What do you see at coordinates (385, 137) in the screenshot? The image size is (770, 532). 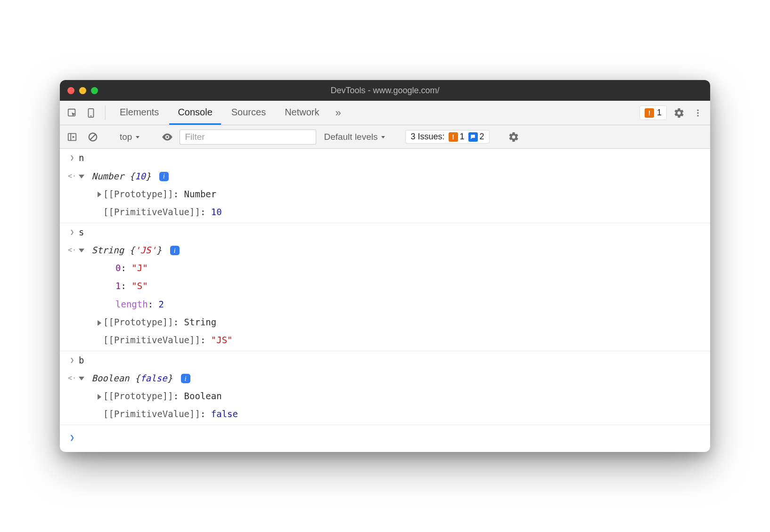 I see `console-toolbar: top Default levels 3 Issues: ! 1 2` at bounding box center [385, 137].